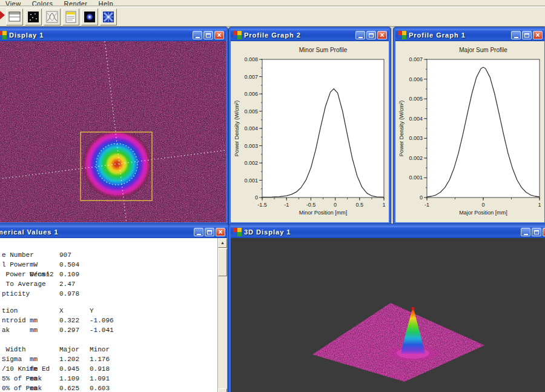 The width and height of the screenshot is (545, 392). I want to click on beam-spot, so click(117, 164).